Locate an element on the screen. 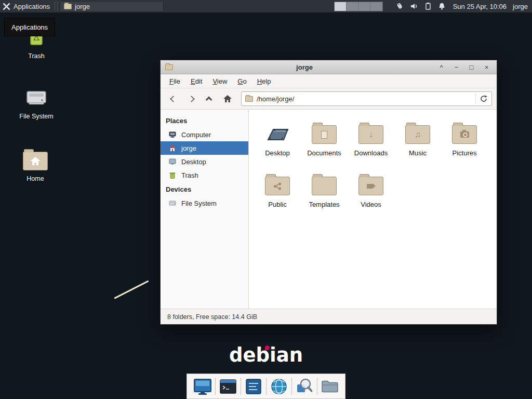 Image resolution: width=532 pixels, height=399 pixels. menu-edit: Edit is located at coordinates (196, 81).